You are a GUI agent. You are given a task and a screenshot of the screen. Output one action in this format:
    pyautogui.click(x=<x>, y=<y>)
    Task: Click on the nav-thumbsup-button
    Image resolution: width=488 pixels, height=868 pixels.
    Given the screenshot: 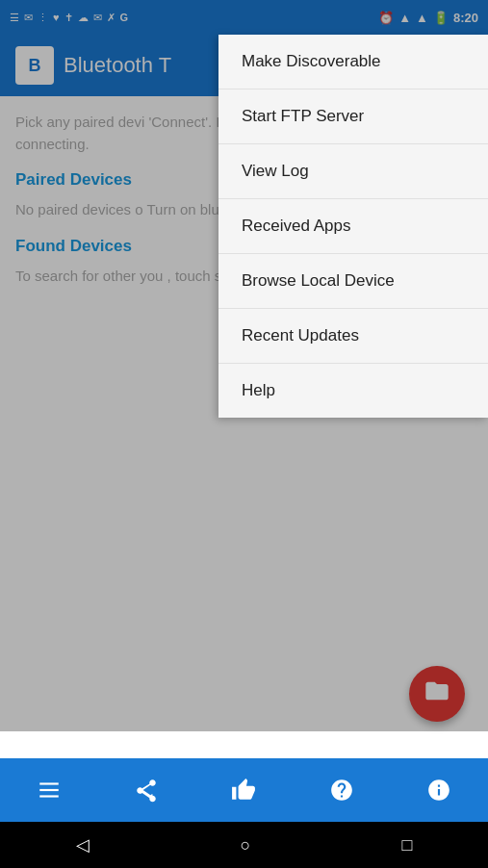 What is the action you would take?
    pyautogui.click(x=244, y=790)
    